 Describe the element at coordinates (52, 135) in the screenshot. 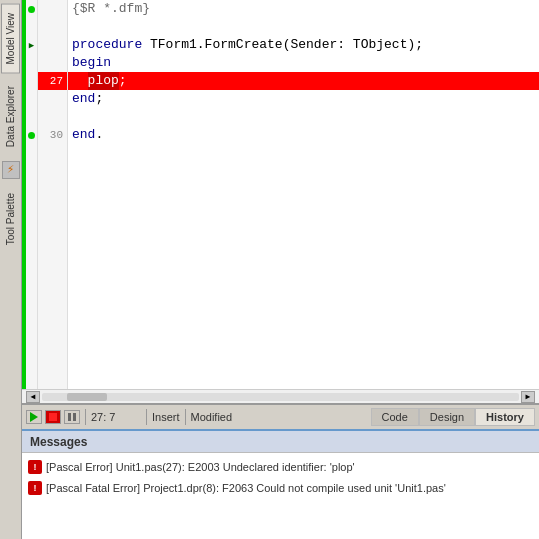

I see `line-num-8: 30` at that location.